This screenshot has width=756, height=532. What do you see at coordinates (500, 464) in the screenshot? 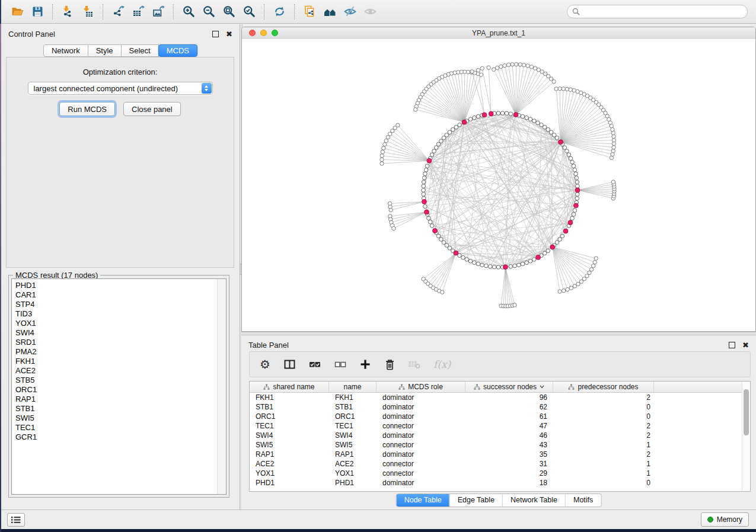
I see `table-row: ACE2ACE2connector311` at bounding box center [500, 464].